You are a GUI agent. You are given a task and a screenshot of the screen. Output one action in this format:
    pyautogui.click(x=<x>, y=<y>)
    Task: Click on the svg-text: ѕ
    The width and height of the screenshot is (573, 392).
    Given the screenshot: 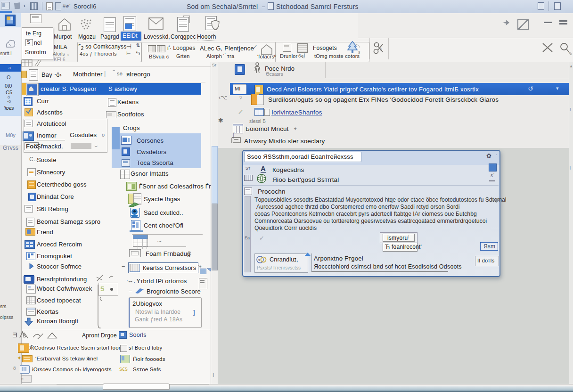 What is the action you would take?
    pyautogui.click(x=259, y=260)
    